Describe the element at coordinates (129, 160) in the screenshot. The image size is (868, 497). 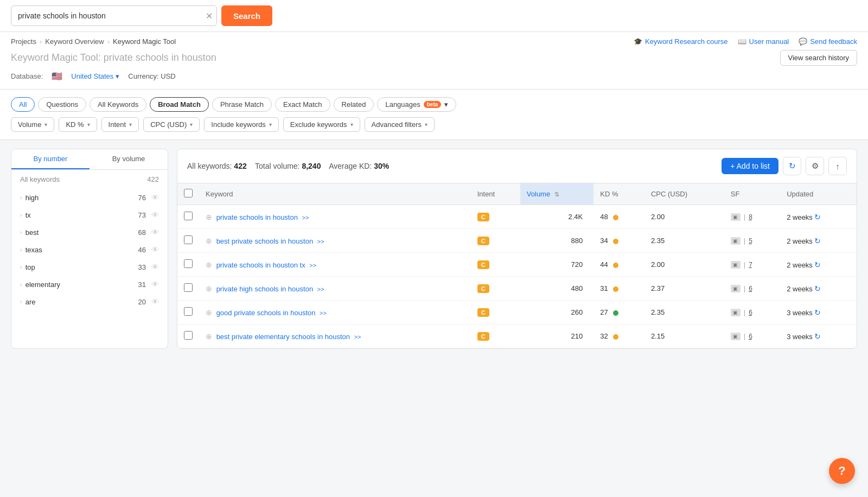
I see `sidebar-tab-by-volume: By volume` at that location.